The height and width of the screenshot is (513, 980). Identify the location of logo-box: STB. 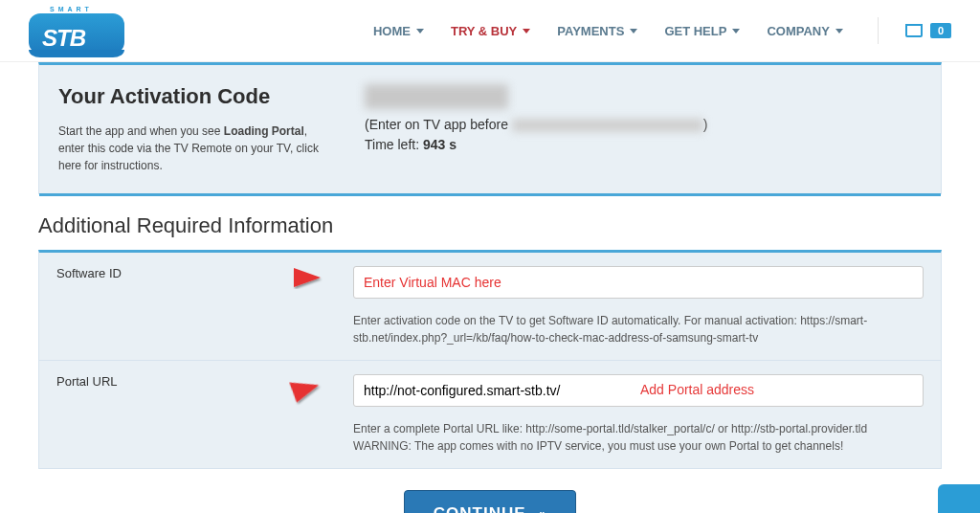
(77, 33).